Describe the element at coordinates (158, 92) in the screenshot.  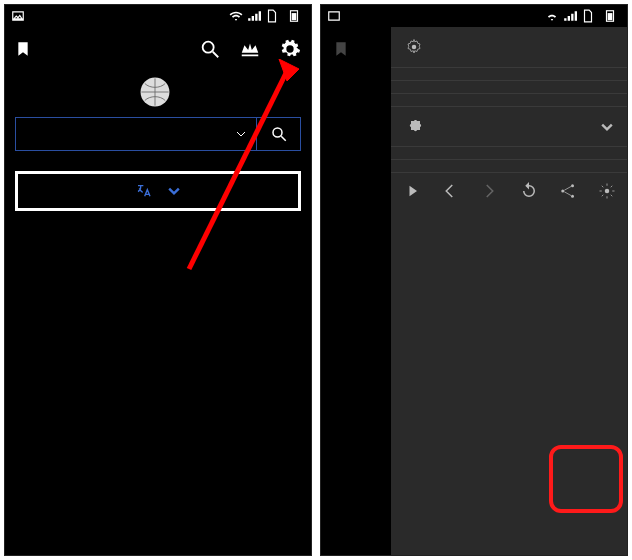
I see `hero` at that location.